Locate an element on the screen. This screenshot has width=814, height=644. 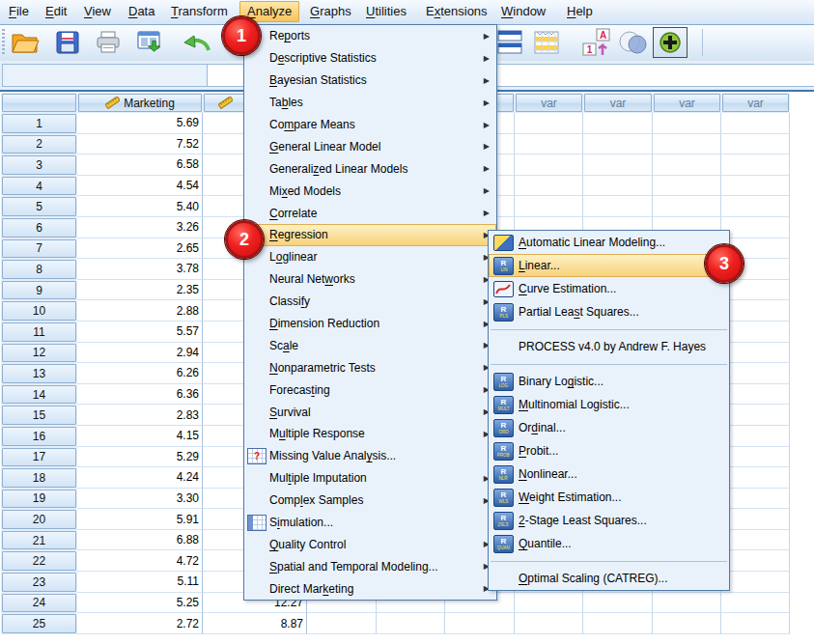
analyze-menu-item-dimension-reduction: Dimension Reduction▶ is located at coordinates (371, 324).